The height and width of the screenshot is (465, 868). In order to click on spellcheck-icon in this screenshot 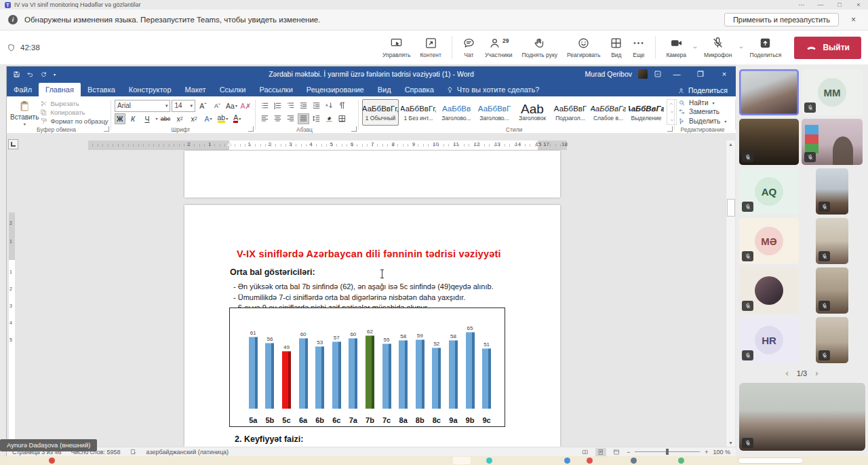, I will do `click(134, 452)`.